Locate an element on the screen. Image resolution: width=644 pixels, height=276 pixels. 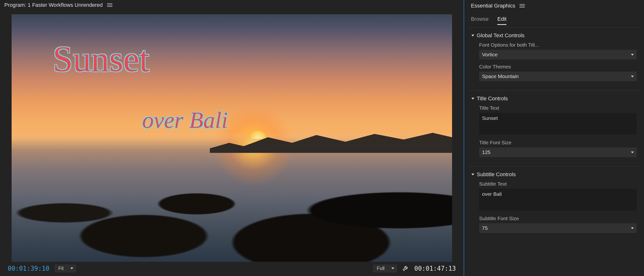
section-header-title: Title Controls is located at coordinates (554, 98).